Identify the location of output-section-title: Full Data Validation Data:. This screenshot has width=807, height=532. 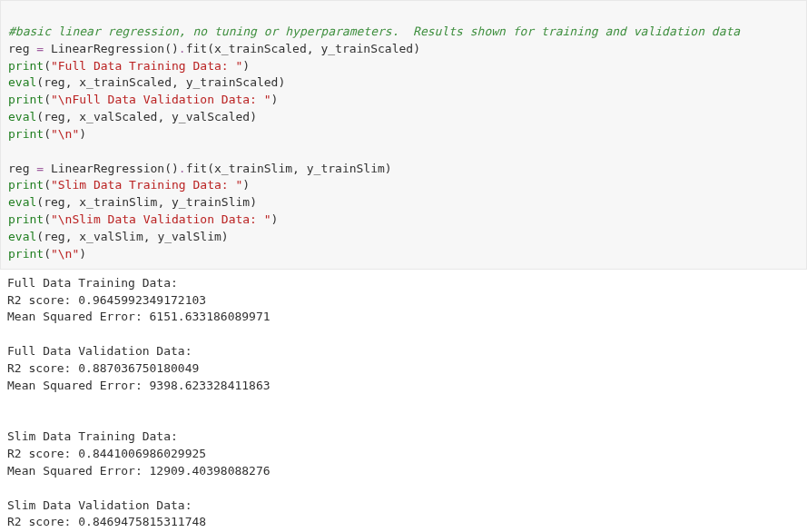
(103, 350).